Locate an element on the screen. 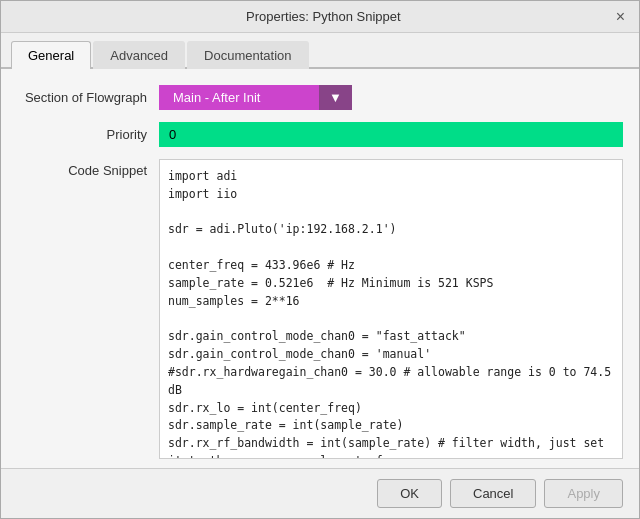 The width and height of the screenshot is (640, 519). section-value: Main - After Init is located at coordinates (239, 98).